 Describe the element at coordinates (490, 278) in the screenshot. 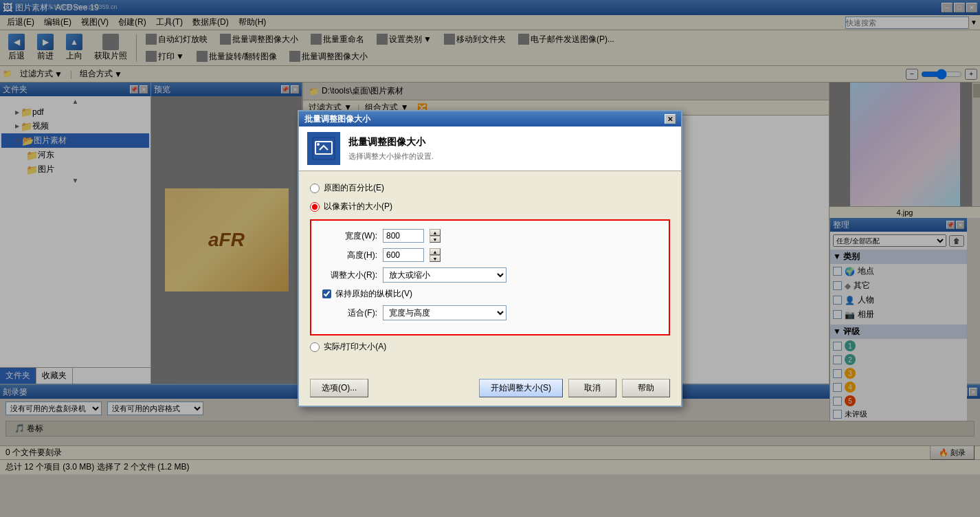

I see `pixel-settings-box: 宽度(W): ▲ ▼ 高度(H): ▲` at that location.